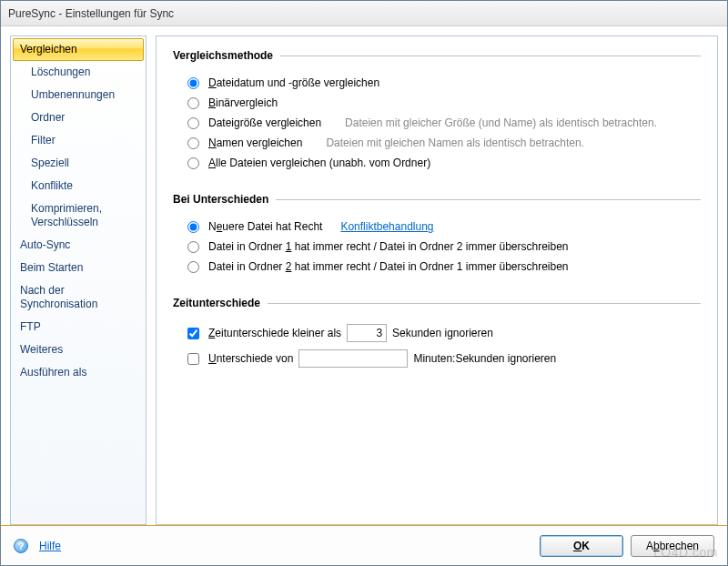  What do you see at coordinates (265, 123) in the screenshot?
I see `method-label-2: Dateigröße vergleichen` at bounding box center [265, 123].